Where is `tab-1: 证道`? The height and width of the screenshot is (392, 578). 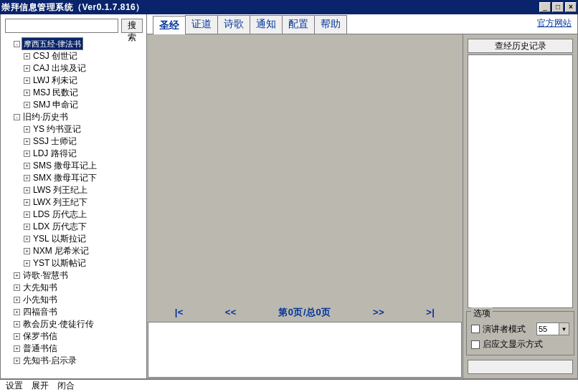 tab-1: 证道 is located at coordinates (202, 24).